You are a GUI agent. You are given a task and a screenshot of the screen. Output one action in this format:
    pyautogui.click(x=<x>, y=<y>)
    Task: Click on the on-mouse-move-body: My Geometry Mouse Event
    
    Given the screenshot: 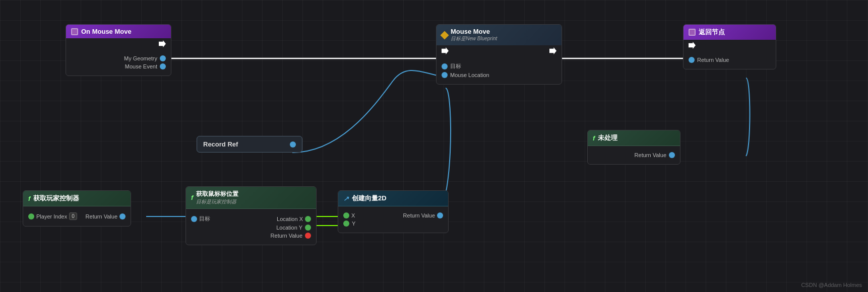 What is the action you would take?
    pyautogui.click(x=118, y=62)
    